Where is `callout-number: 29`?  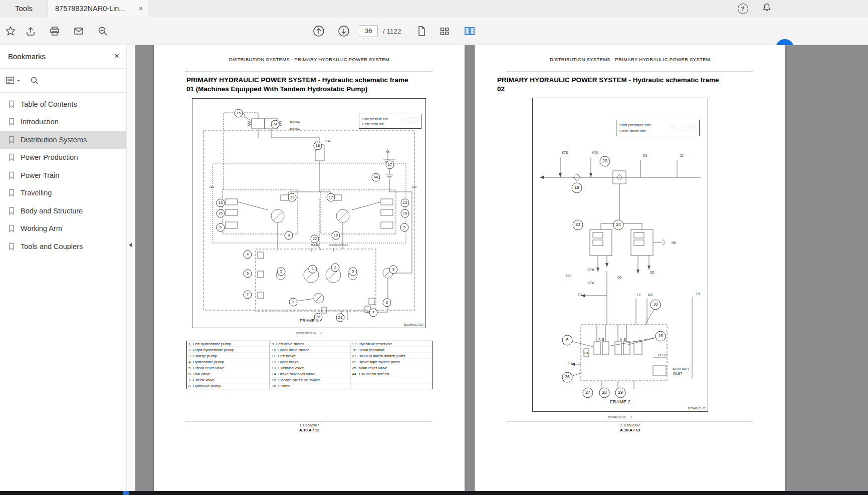 callout-number: 29 is located at coordinates (620, 393).